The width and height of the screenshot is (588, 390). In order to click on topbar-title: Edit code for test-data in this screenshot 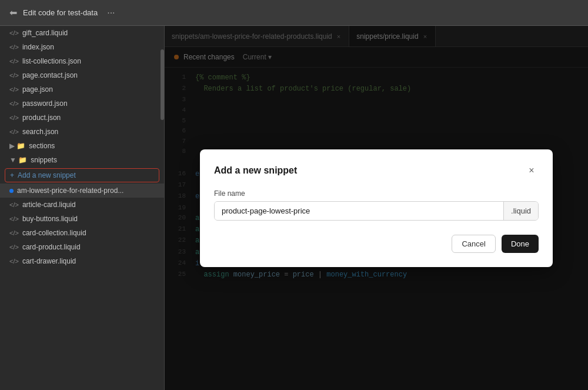, I will do `click(60, 13)`.